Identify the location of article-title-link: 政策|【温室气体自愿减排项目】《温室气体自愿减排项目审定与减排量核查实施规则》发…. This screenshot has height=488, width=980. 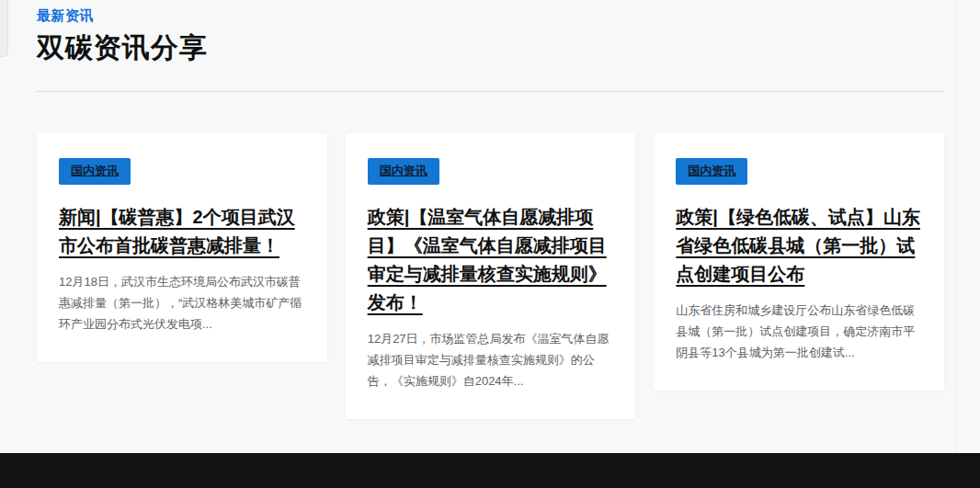
(491, 260).